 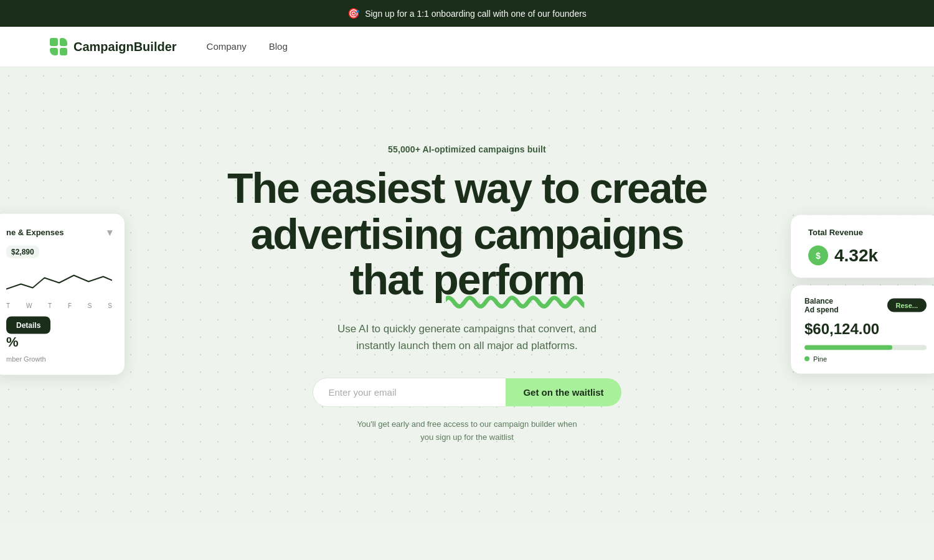 I want to click on nav-company: Company, so click(x=227, y=46).